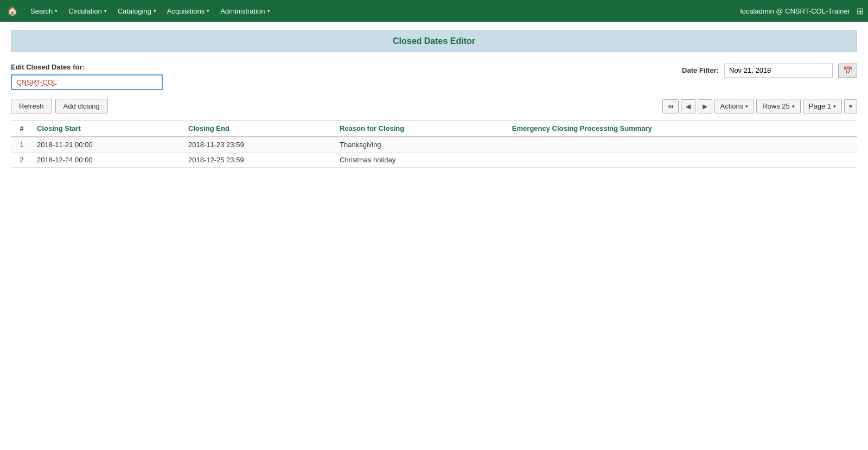  Describe the element at coordinates (802, 11) in the screenshot. I see `nav-right-area: localadmin @ CNSRT-COL-Trainer ⊞` at that location.